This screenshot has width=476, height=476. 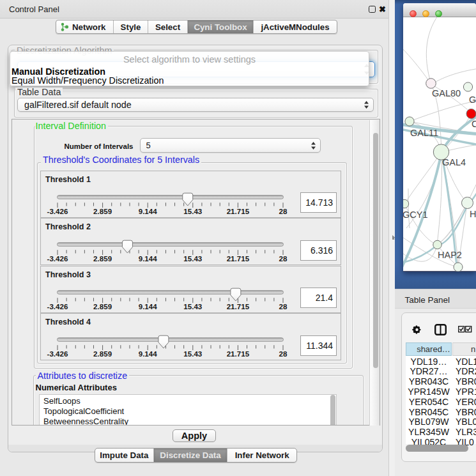 I want to click on svg-text: GCY1, so click(x=415, y=215).